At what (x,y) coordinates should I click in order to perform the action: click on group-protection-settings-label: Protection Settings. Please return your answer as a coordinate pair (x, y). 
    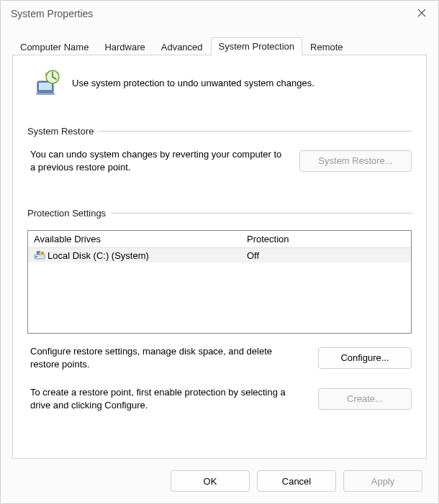
    Looking at the image, I should click on (220, 213).